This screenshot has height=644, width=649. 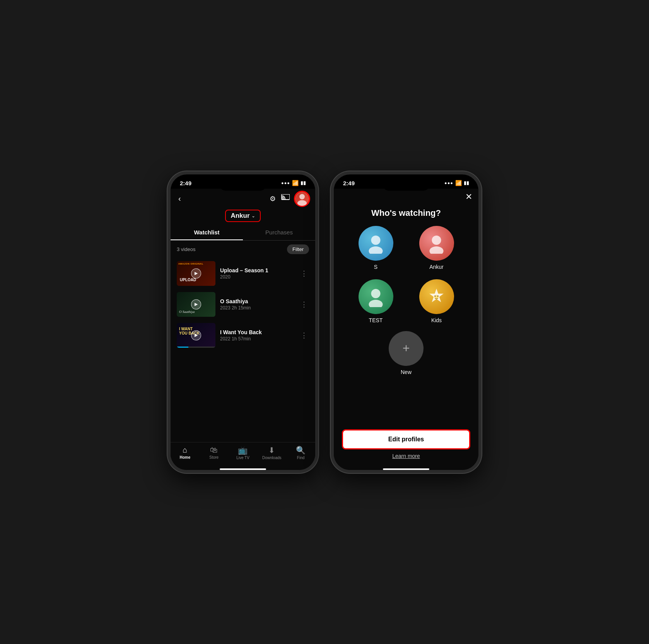 What do you see at coordinates (376, 320) in the screenshot?
I see `profile-name-test: TEST` at bounding box center [376, 320].